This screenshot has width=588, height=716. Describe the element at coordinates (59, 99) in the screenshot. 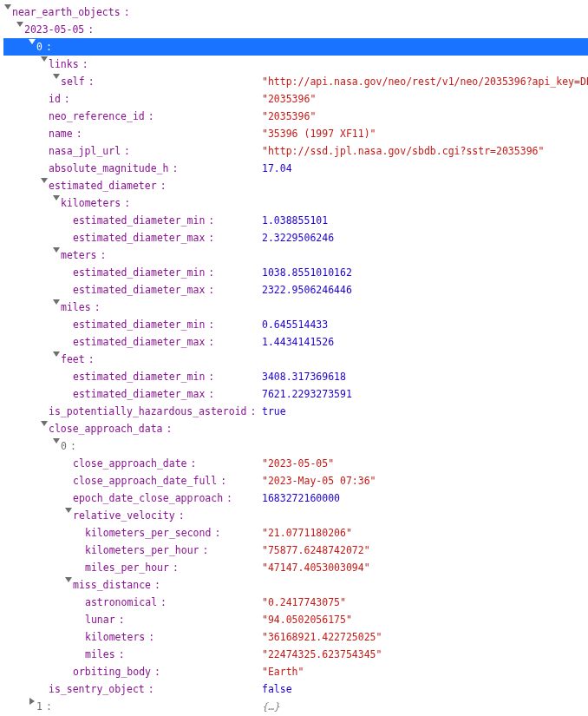

I see `tree-key: id:` at that location.